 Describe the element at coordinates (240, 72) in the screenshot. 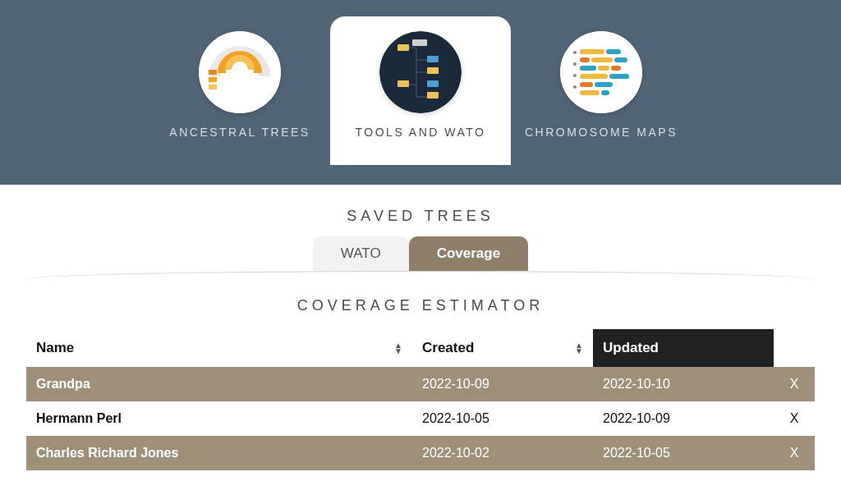

I see `ancestral-trees-icon` at that location.